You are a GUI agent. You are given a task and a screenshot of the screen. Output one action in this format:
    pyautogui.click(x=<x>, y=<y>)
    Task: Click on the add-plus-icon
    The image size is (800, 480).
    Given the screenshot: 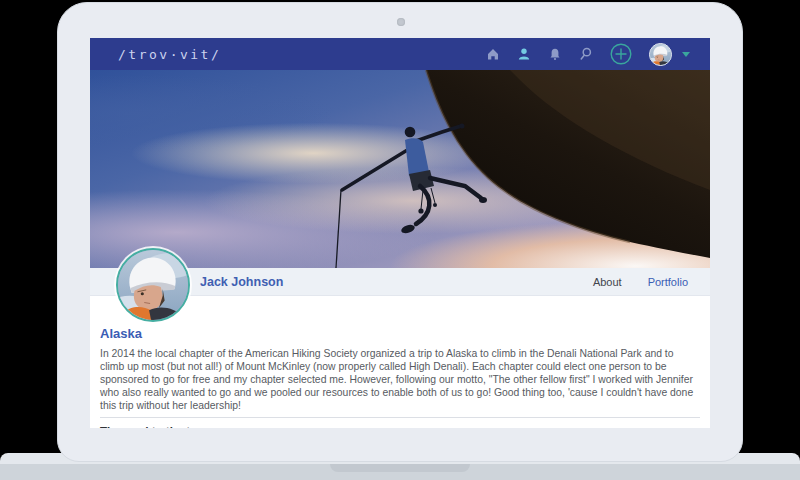 What is the action you would take?
    pyautogui.click(x=621, y=54)
    